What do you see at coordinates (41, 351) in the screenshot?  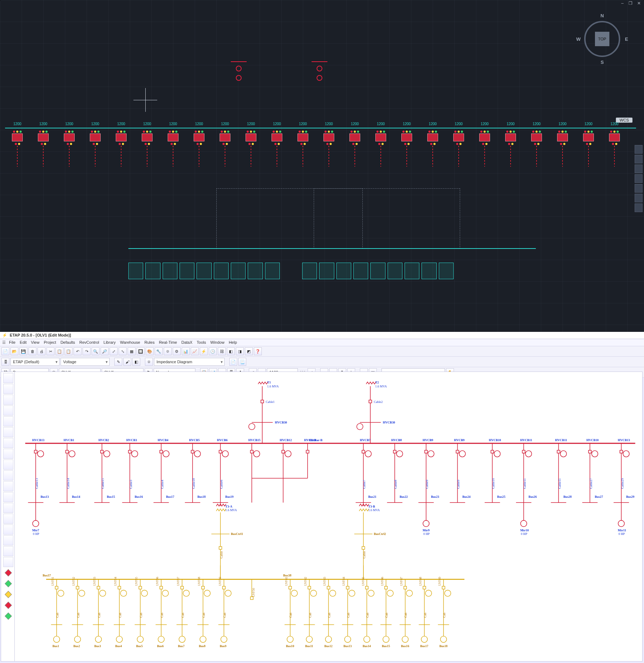 I see `toolbar-btn-4: 🖨` at bounding box center [41, 351].